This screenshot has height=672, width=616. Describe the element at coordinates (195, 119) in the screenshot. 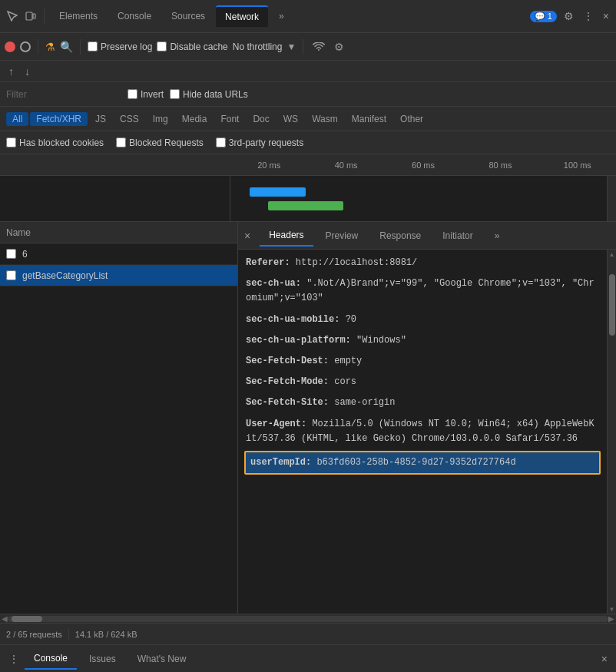

I see `type-btn-media: Media` at that location.